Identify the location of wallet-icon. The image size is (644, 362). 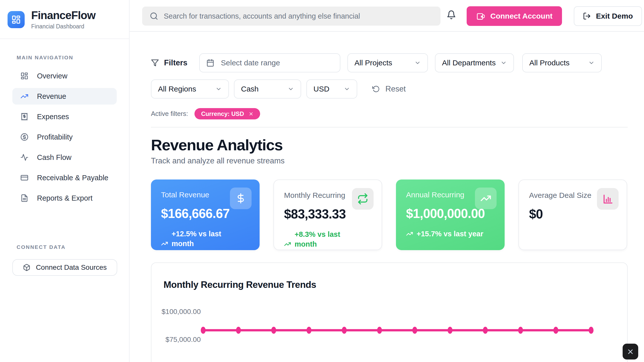
(480, 16).